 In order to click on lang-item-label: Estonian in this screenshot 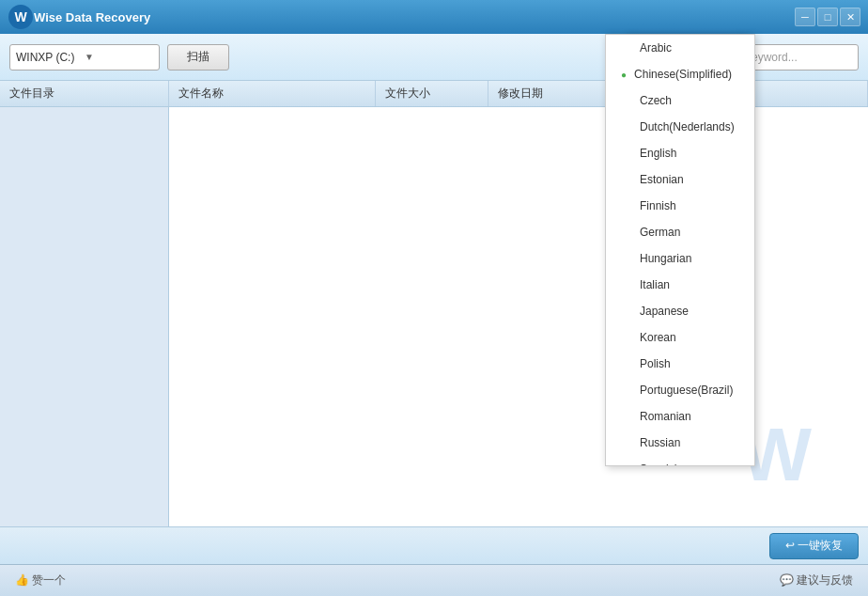, I will do `click(661, 180)`.